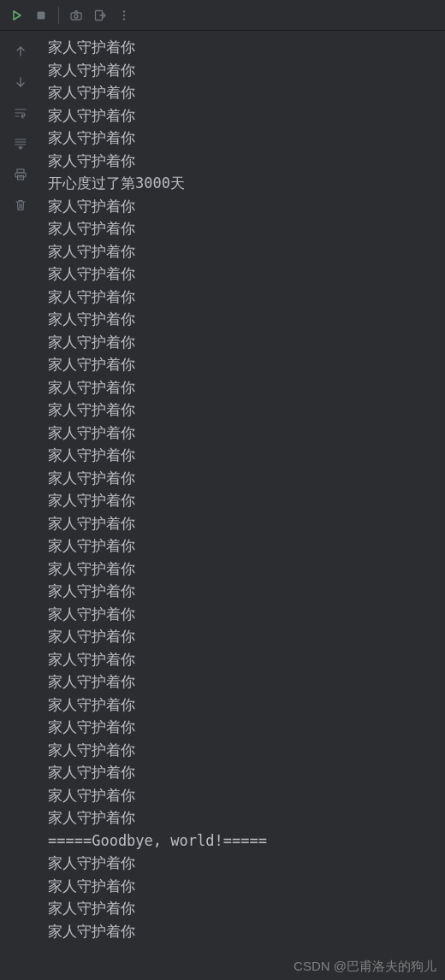 This screenshot has width=445, height=980. Describe the element at coordinates (21, 51) in the screenshot. I see `up-button` at that location.